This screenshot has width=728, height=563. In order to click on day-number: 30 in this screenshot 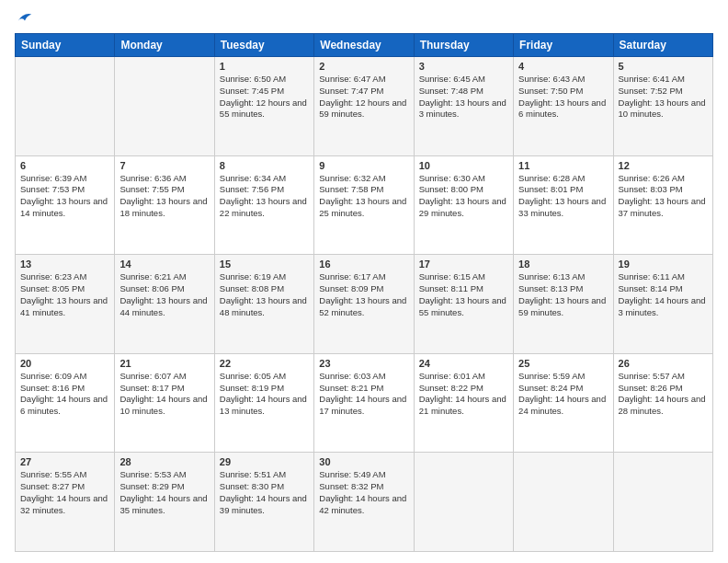, I will do `click(364, 462)`.